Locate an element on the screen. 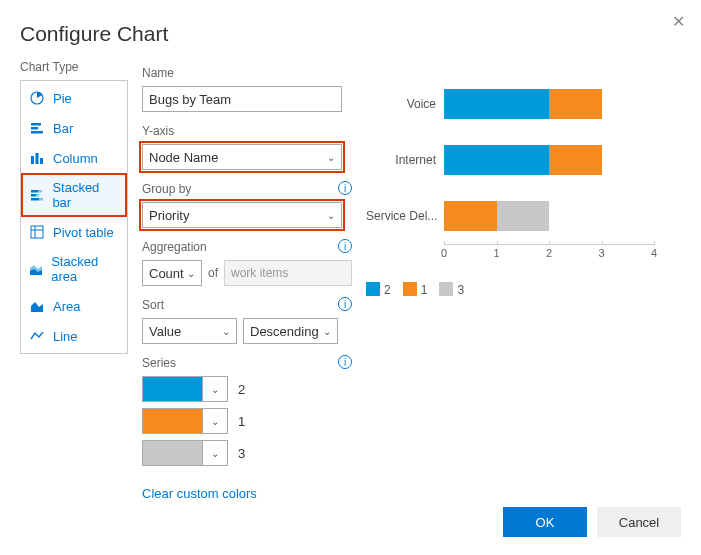  axis-tick: 0 is located at coordinates (444, 252).